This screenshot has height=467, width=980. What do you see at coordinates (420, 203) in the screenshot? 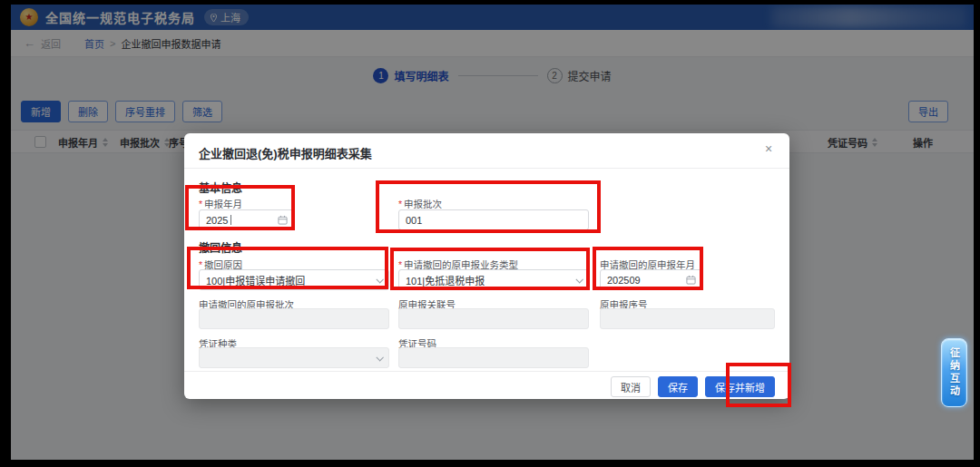
I see `report-batch-label: *申报批次` at bounding box center [420, 203].